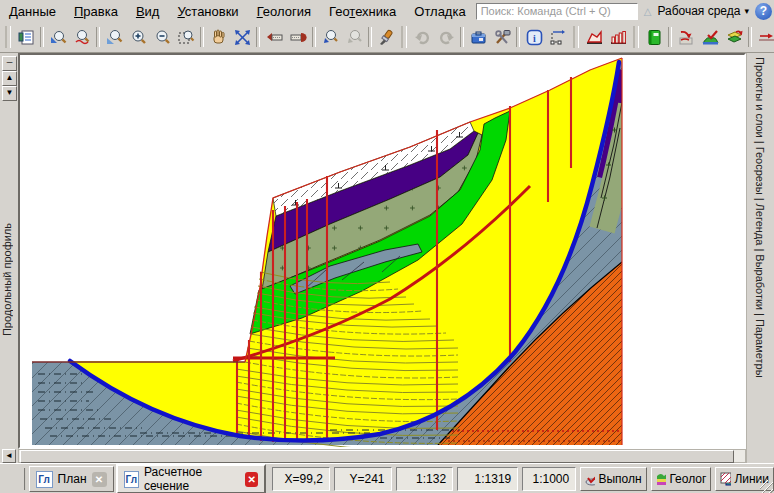  Describe the element at coordinates (10, 94) in the screenshot. I see `scroll-down-button: ▼` at that location.